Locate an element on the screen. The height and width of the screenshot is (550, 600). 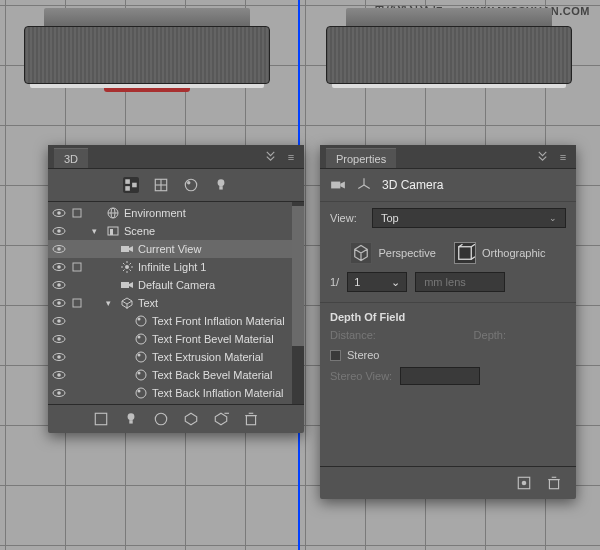
orthographic-toggle: Orthographic is located at coordinates (500, 253).